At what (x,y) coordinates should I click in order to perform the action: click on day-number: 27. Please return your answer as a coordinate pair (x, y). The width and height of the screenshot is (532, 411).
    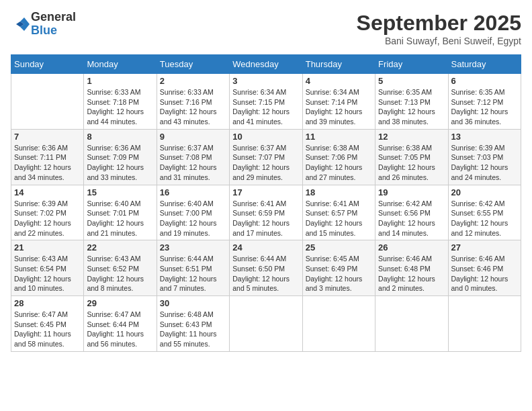
    Looking at the image, I should click on (485, 247).